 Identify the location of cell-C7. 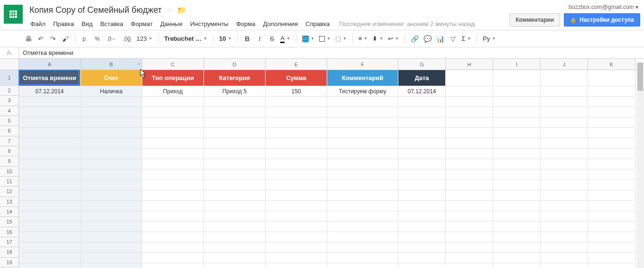
(173, 143).